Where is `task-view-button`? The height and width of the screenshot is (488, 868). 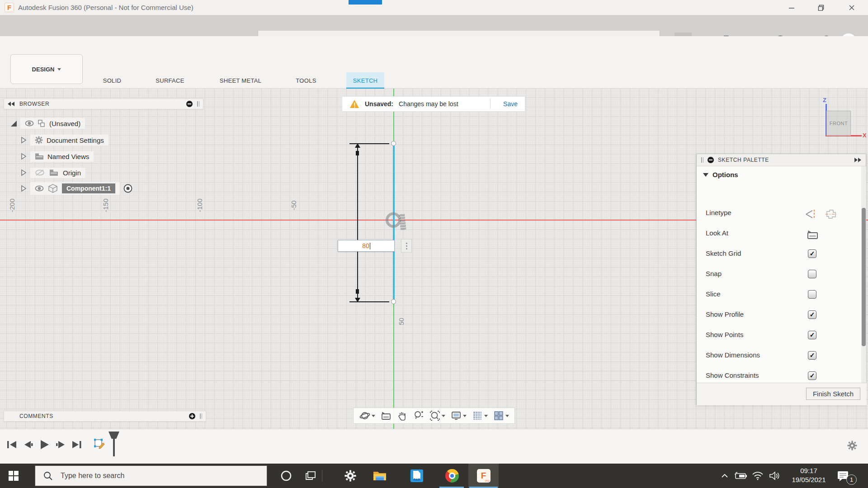 task-view-button is located at coordinates (311, 476).